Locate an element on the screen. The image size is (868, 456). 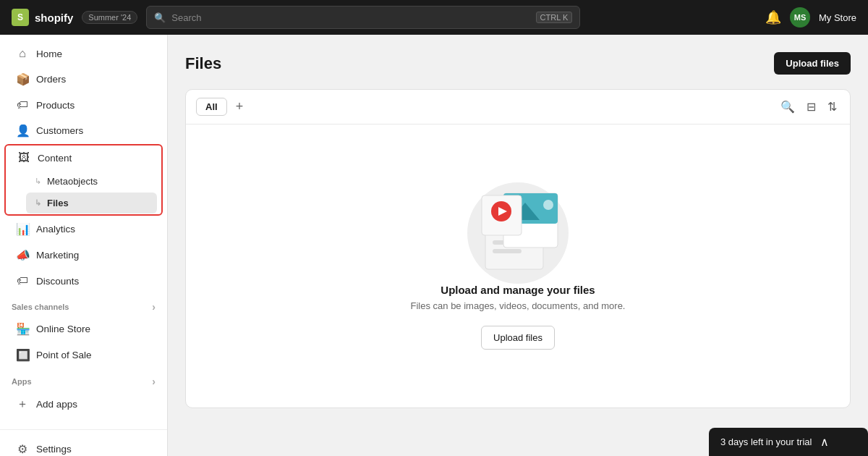
search-files-icon: 🔍 is located at coordinates (788, 107).